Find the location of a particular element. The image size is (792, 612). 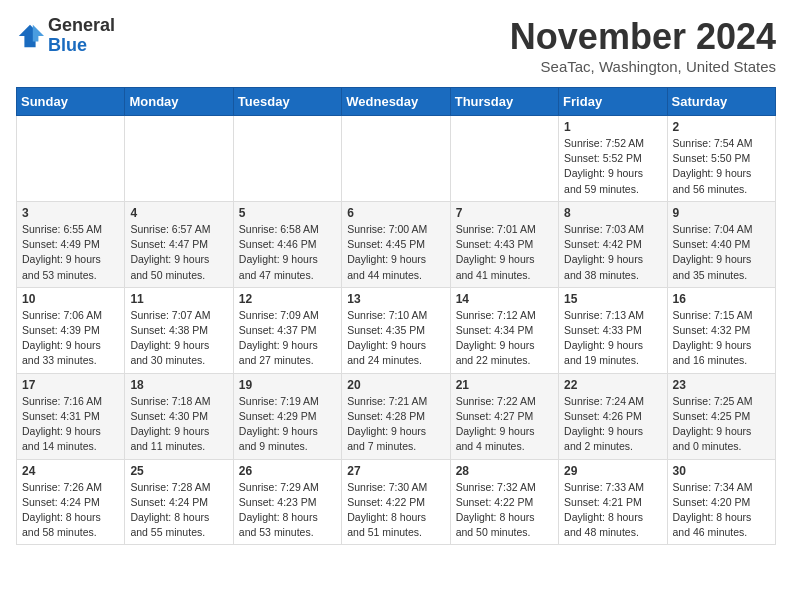

calendar-cell: 8Sunrise: 7:03 AM Sunset: 4:42 PM Daylig… is located at coordinates (613, 244).